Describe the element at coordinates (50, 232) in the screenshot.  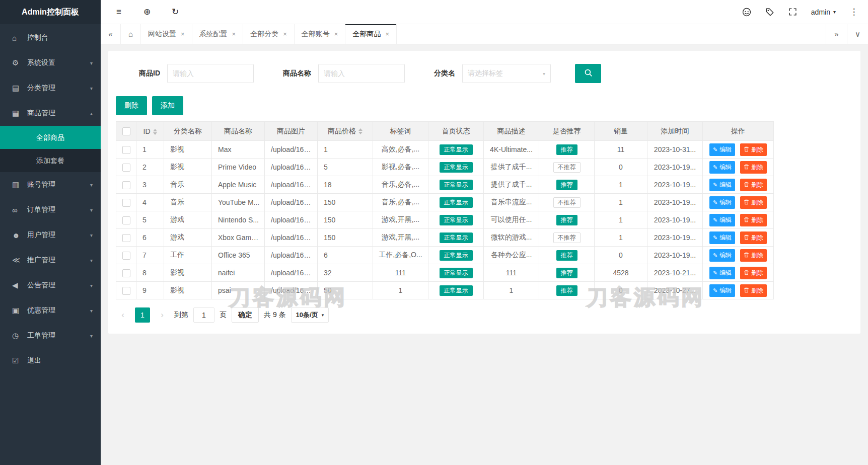
I see `sidebar: Admin控制面板 ⌂ 控制台 ⚙ 系统设置 ▾ ▤ 分类管理 ▾ ▦ 商品管理…` at that location.